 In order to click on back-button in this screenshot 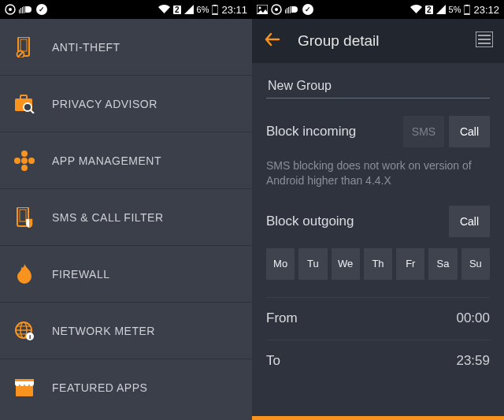, I will do `click(272, 41)`.